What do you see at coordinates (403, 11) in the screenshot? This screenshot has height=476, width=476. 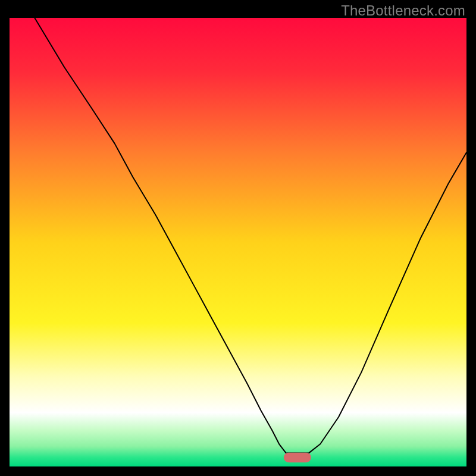 I see `watermark-text: TheBottleneck.com` at bounding box center [403, 11].